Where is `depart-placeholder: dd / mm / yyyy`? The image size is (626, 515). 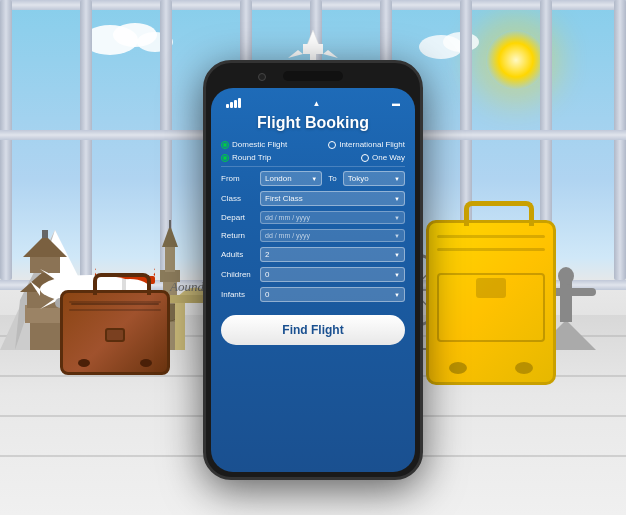
depart-placeholder: dd / mm / yyyy is located at coordinates (288, 218).